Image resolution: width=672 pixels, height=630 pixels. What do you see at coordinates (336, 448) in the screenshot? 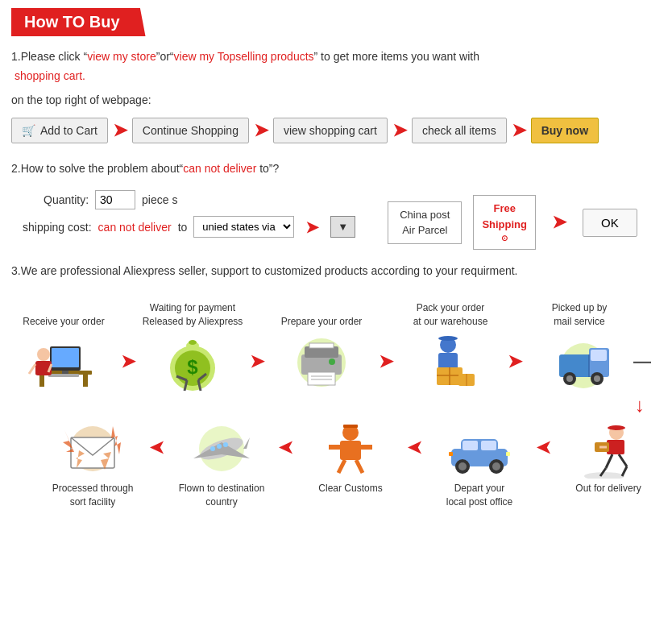
I see `flow-row2-icons: ➤` at bounding box center [336, 448].